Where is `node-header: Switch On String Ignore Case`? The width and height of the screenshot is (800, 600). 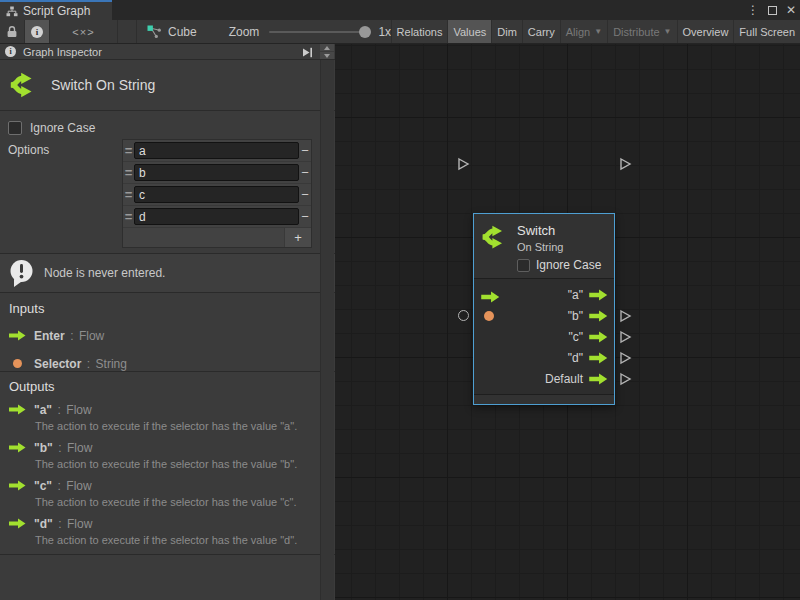 node-header: Switch On String Ignore Case is located at coordinates (544, 246).